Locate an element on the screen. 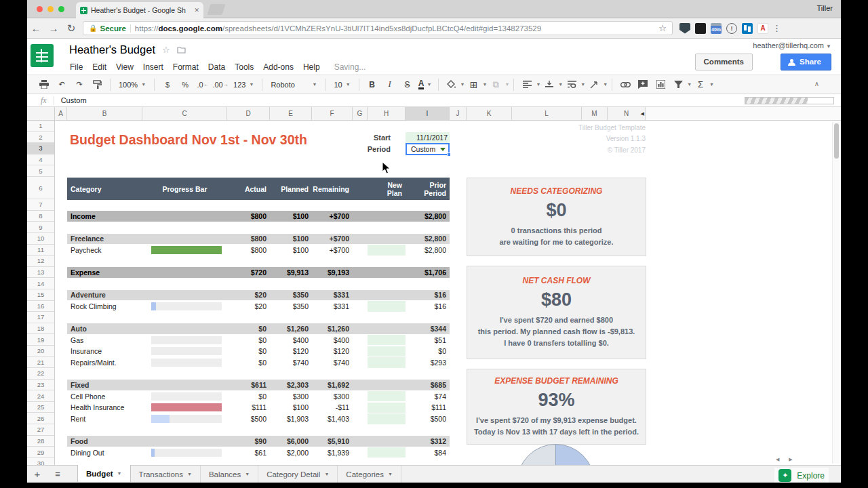  start-date-cell: 11/1/2017 is located at coordinates (427, 138).